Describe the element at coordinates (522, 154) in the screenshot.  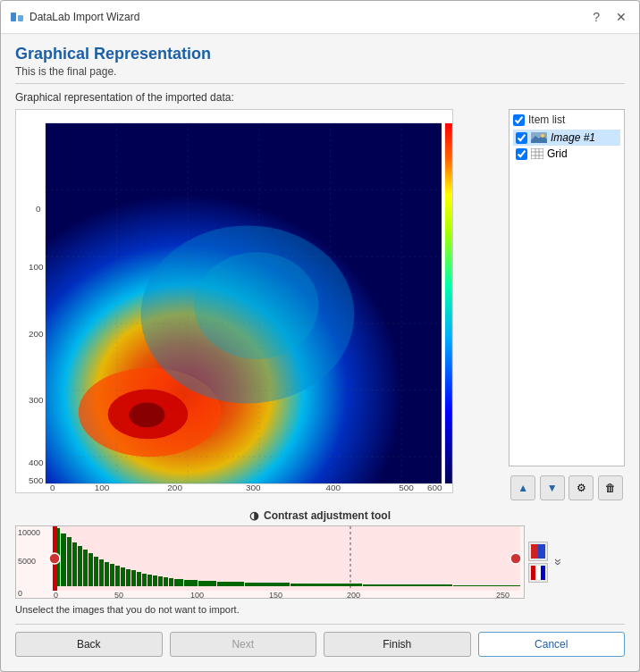
I see `item2-checkbox` at that location.